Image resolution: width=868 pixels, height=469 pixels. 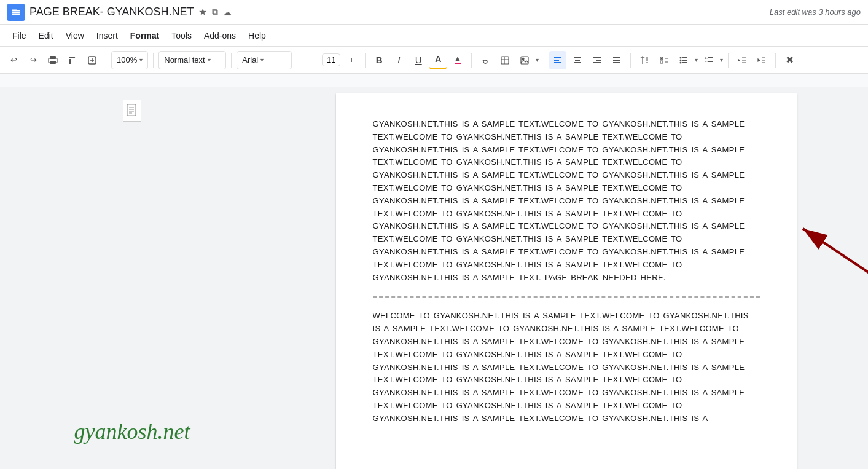 What do you see at coordinates (264, 60) in the screenshot?
I see `font-select: Arial ▾` at bounding box center [264, 60].